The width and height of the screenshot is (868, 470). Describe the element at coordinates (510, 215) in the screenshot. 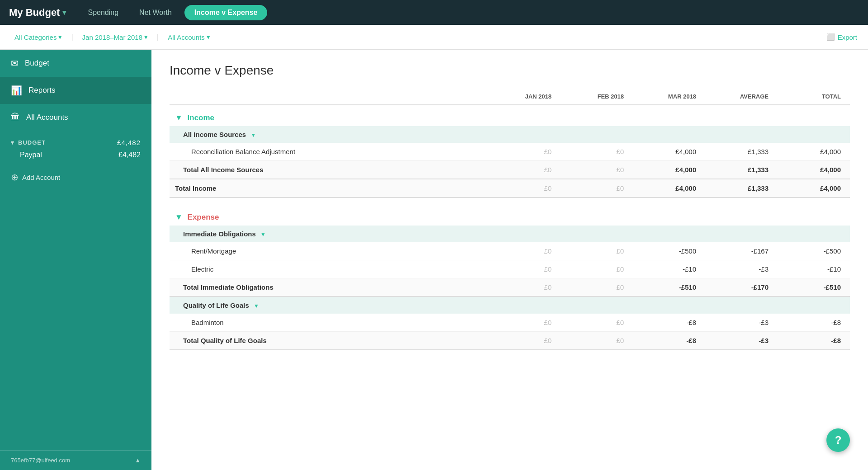

I see `expense-section-header: ▼ Expense` at that location.